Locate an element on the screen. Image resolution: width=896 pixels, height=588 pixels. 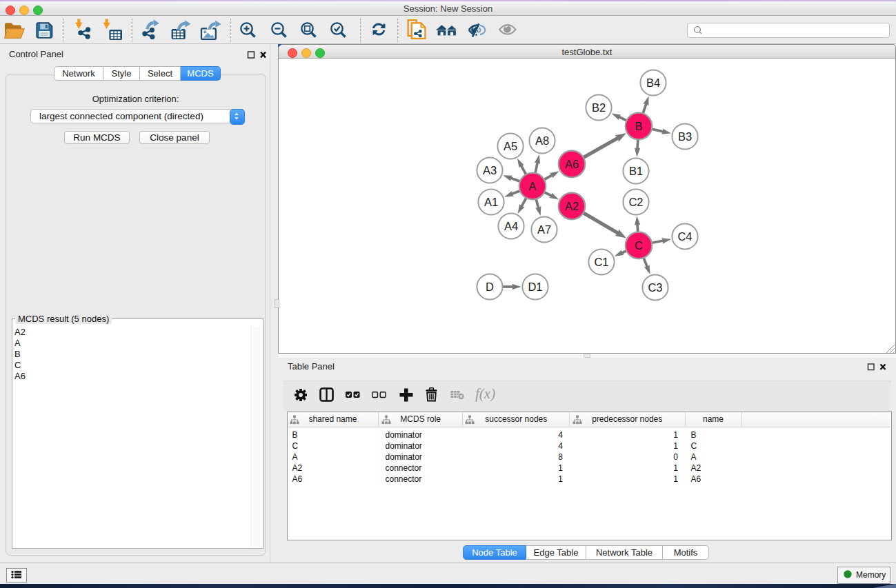
svg-text: C3 is located at coordinates (655, 287).